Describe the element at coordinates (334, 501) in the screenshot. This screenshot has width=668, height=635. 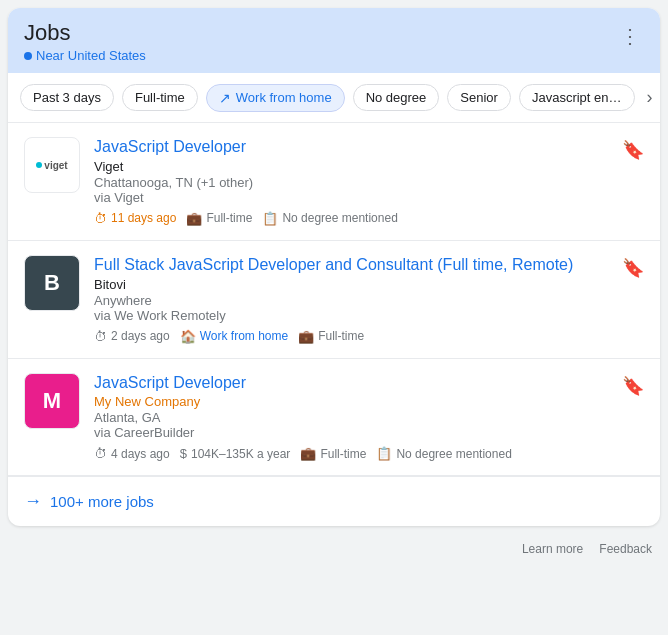
I see `more-jobs-link: → 100+ more jobs` at that location.